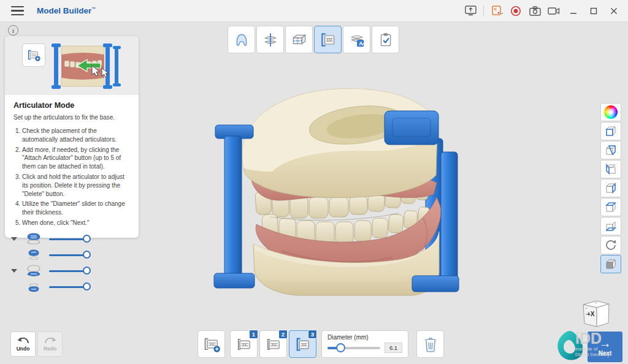 The width and height of the screenshot is (628, 364). I want to click on articulator-number-badge: 3, so click(313, 335).